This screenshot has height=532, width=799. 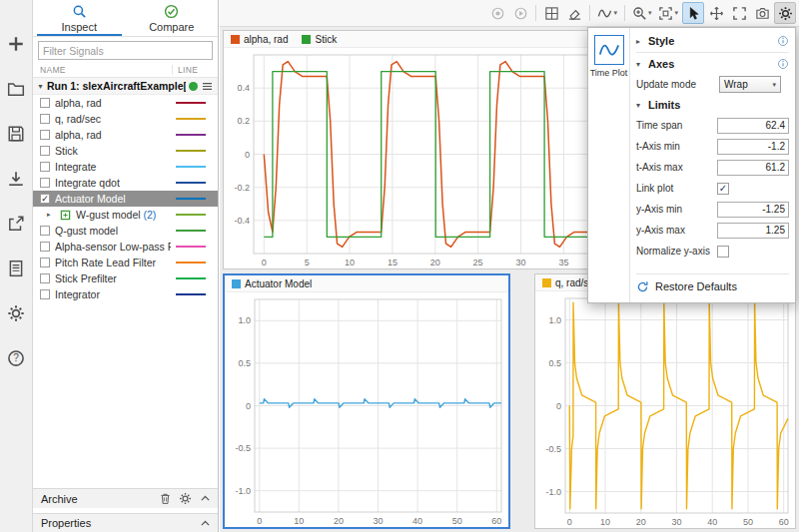 I want to click on field-checkbox: ✓, so click(x=723, y=189).